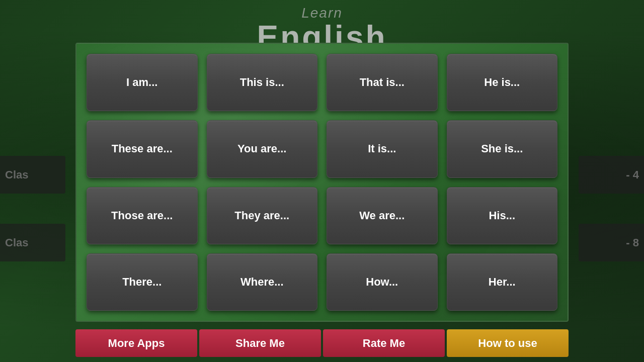 This screenshot has height=362, width=644. I want to click on grid-button-7: She is..., so click(502, 149).